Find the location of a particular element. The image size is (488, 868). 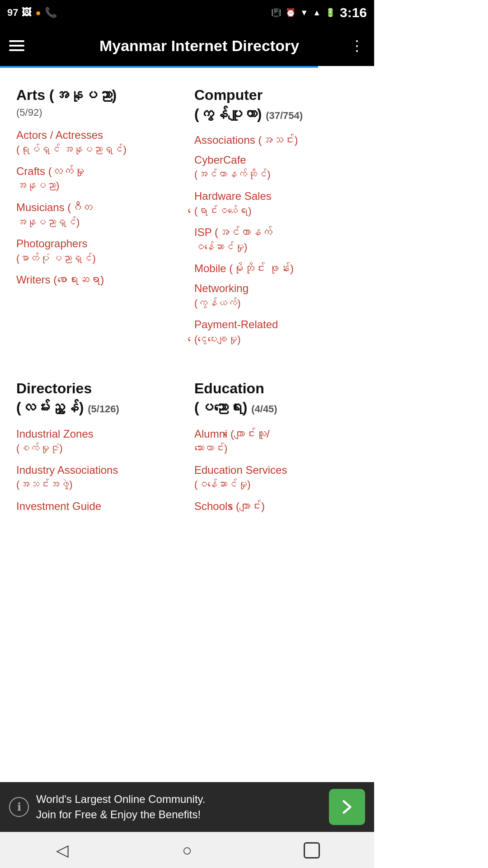

home-button: ○ is located at coordinates (187, 850).